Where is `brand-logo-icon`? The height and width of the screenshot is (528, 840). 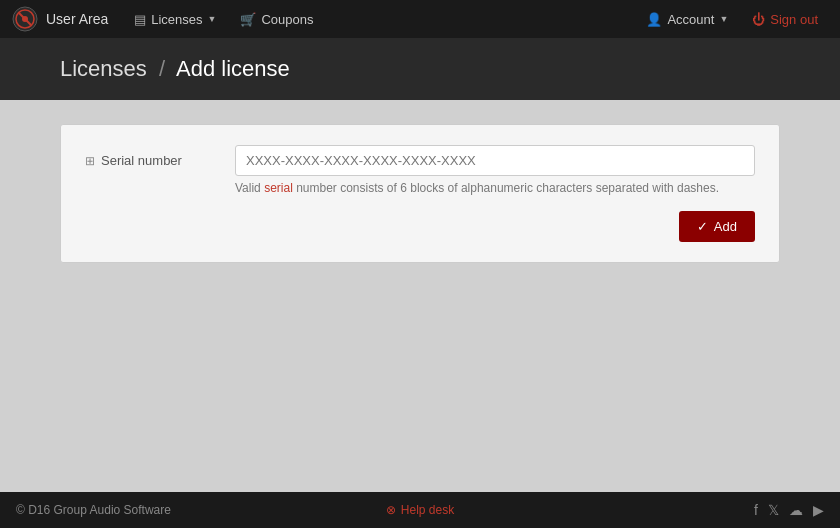
brand-logo-icon is located at coordinates (25, 19).